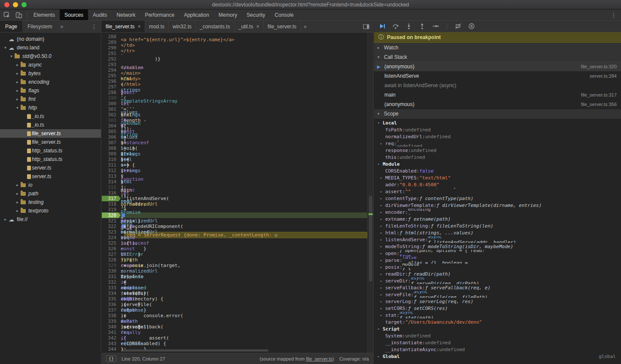 The width and height of the screenshot is (621, 364). What do you see at coordinates (139, 27) in the screenshot?
I see `close-icon: ×` at bounding box center [139, 27].